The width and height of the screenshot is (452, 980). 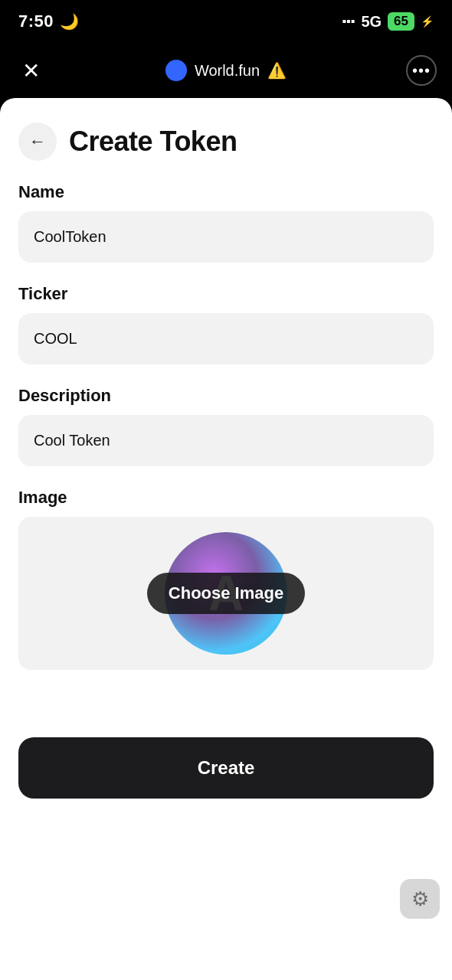 What do you see at coordinates (427, 21) in the screenshot?
I see `battery-bolt-icon: ⚡` at bounding box center [427, 21].